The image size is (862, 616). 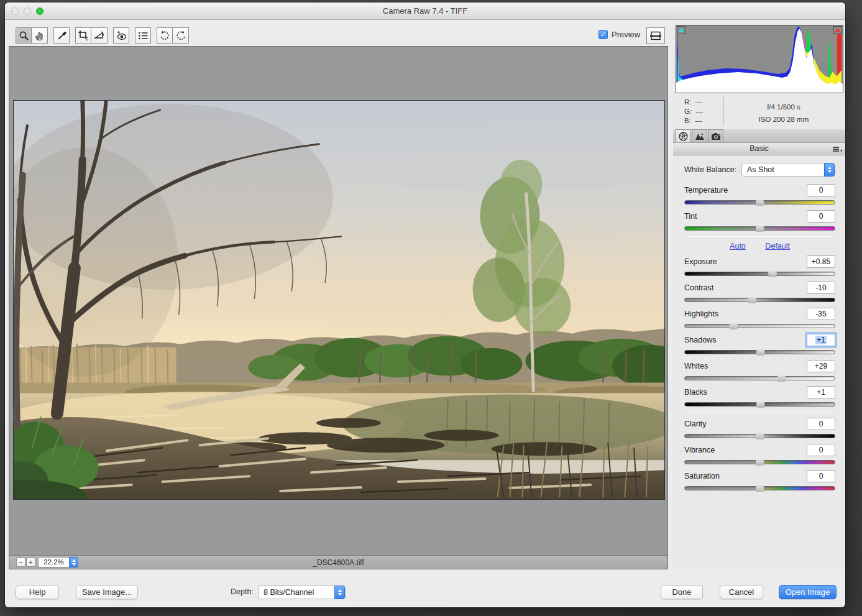 I want to click on zoom-tool-button, so click(x=24, y=35).